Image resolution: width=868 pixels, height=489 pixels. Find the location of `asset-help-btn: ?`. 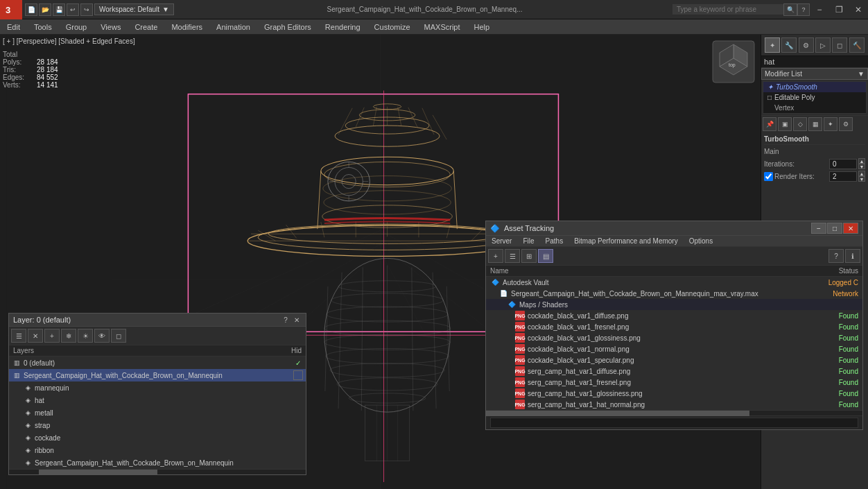

asset-help-btn: ? is located at coordinates (836, 256).